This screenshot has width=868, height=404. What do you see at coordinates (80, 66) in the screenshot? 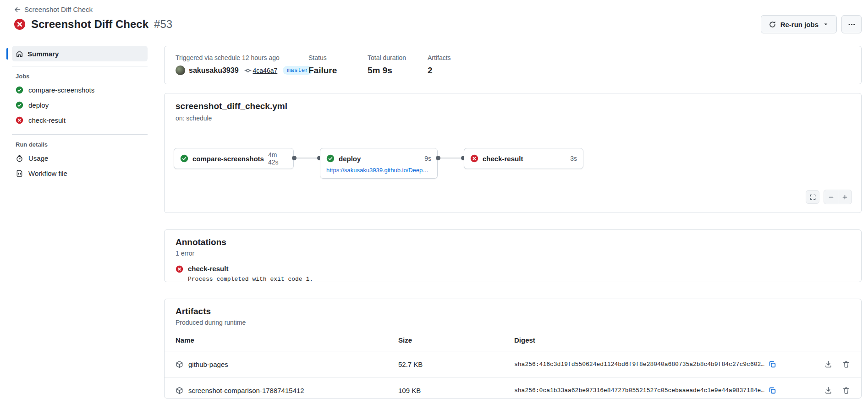
I see `sidebar-divider` at bounding box center [80, 66].